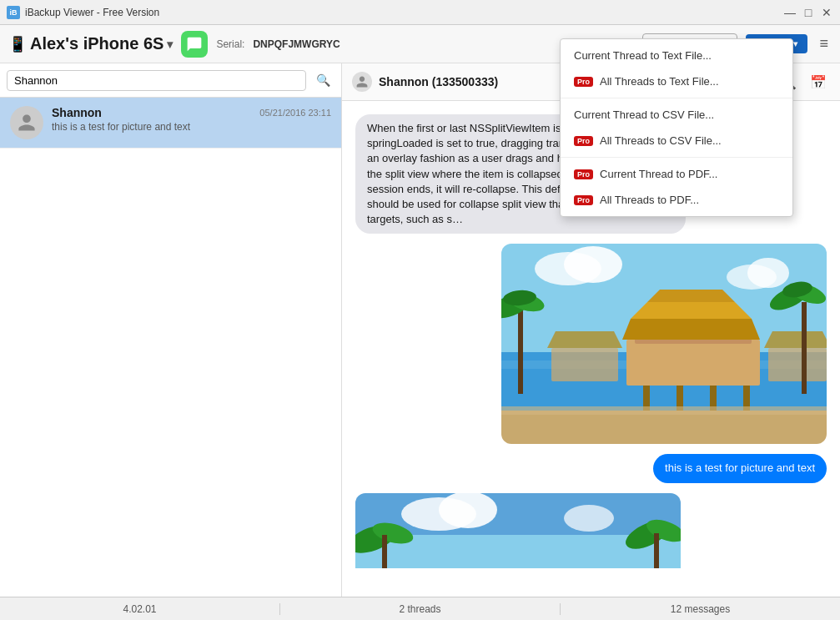 This screenshot has width=840, height=620. I want to click on maximize-button: □, so click(808, 13).